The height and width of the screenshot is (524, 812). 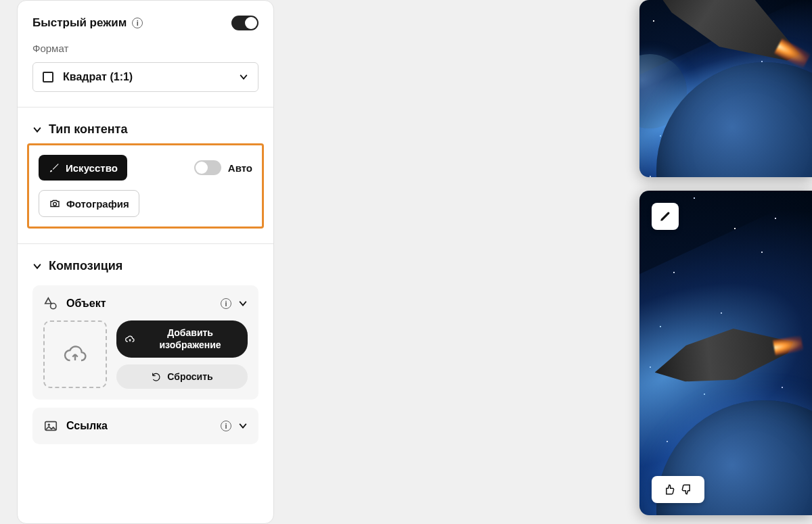 I want to click on fast-mode-text: Быстрый режим, so click(x=80, y=23).